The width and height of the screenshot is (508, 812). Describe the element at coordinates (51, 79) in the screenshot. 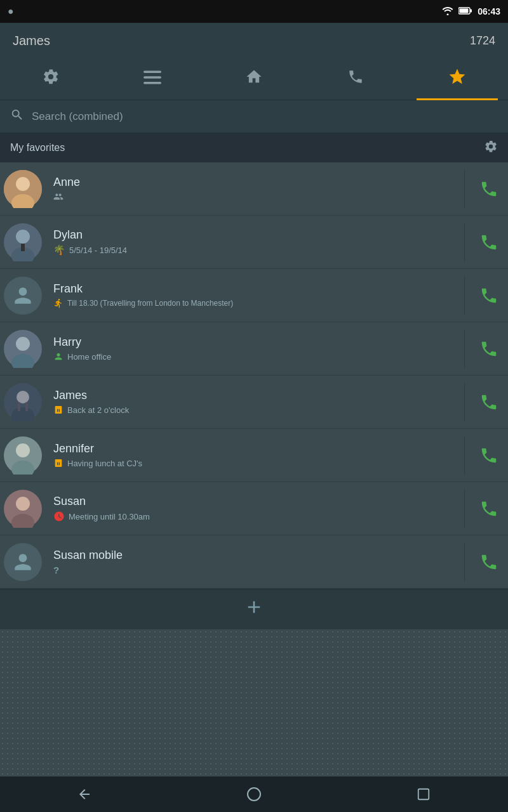

I see `tab-settings` at that location.